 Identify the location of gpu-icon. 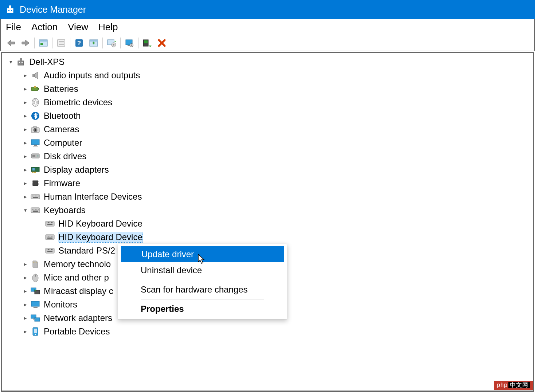
(35, 170).